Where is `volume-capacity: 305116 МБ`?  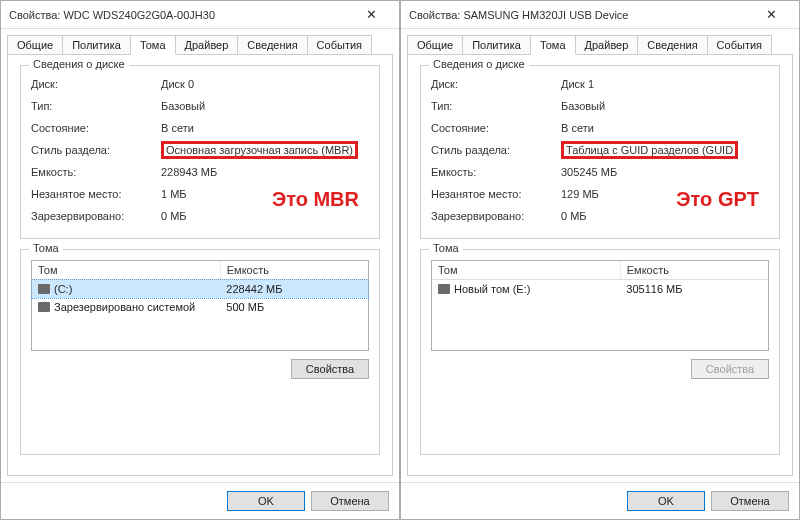 volume-capacity: 305116 МБ is located at coordinates (694, 289).